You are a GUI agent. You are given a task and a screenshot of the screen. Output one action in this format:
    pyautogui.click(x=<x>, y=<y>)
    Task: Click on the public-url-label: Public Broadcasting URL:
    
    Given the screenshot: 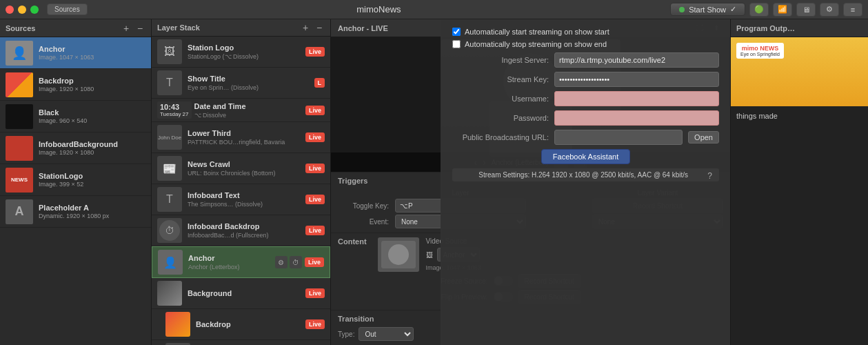 What is the action you would take?
    pyautogui.click(x=501, y=137)
    